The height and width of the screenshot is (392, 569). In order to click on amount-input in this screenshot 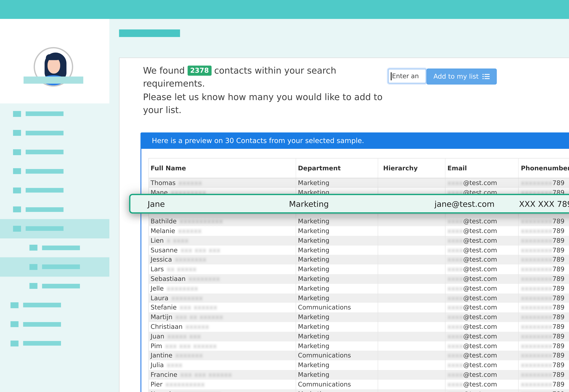, I will do `click(407, 76)`.